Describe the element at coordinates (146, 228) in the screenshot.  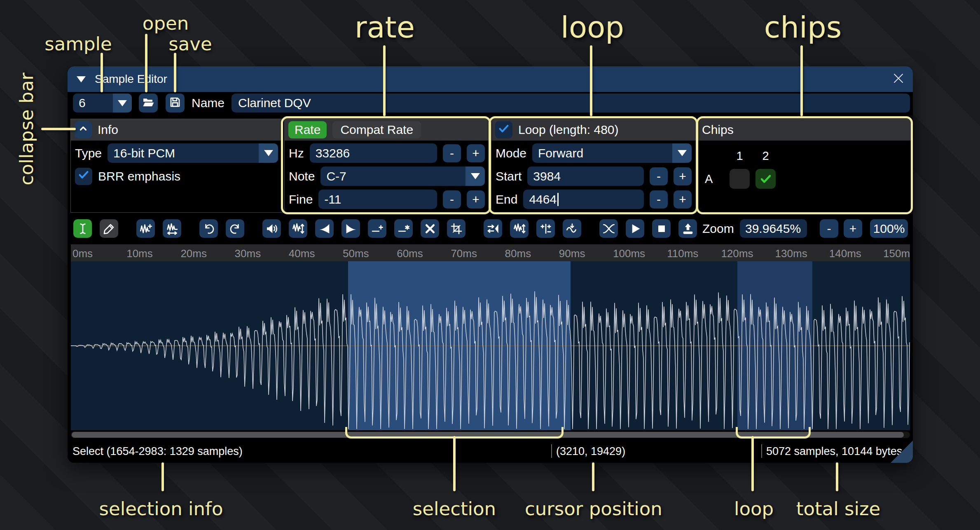
I see `resize-button` at that location.